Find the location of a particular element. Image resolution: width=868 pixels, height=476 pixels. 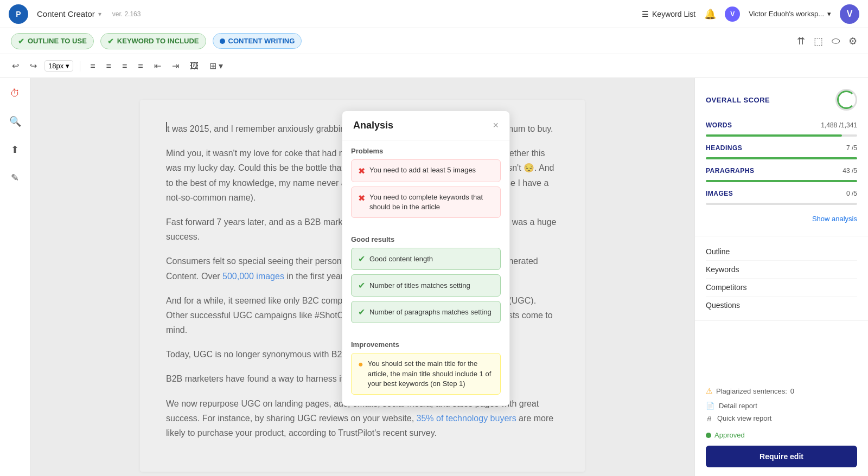

metric-value-headings: 7 /5 is located at coordinates (852, 148).